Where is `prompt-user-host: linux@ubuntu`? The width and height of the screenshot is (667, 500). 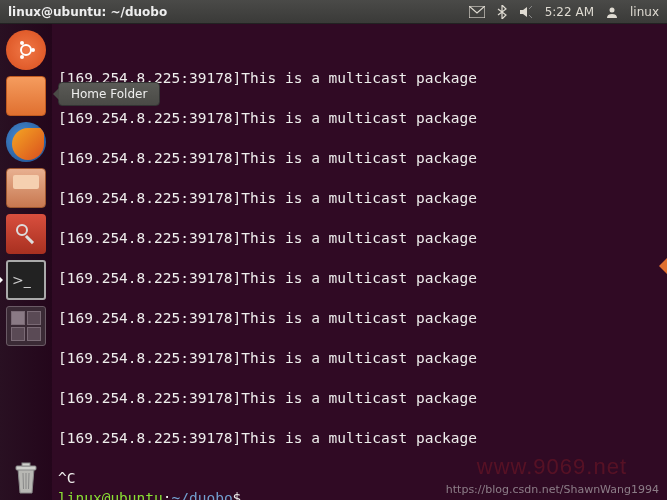 prompt-user-host: linux@ubuntu is located at coordinates (110, 495).